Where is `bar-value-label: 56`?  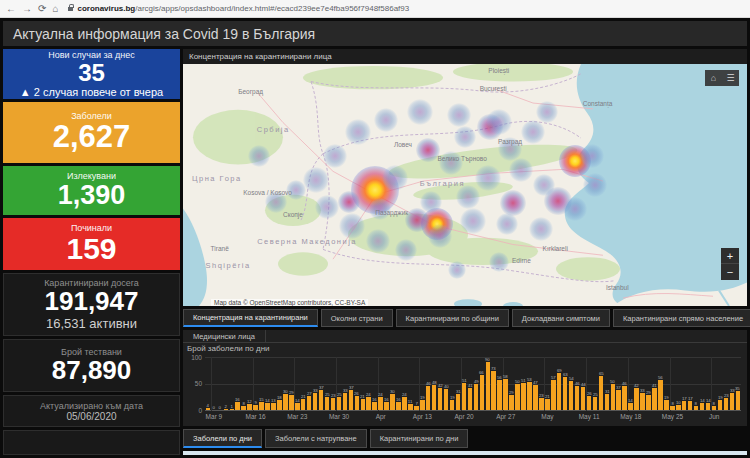
bar-value-label: 56 is located at coordinates (500, 378).